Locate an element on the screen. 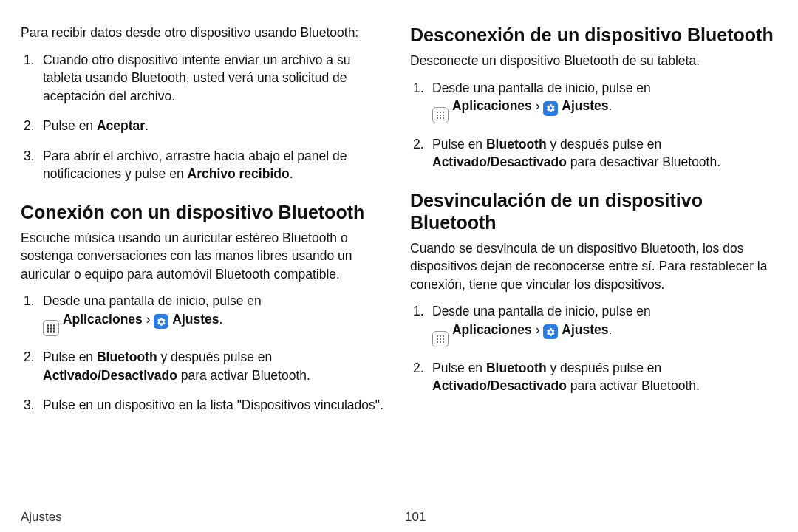  step-text-bold: Aceptar is located at coordinates (121, 126).